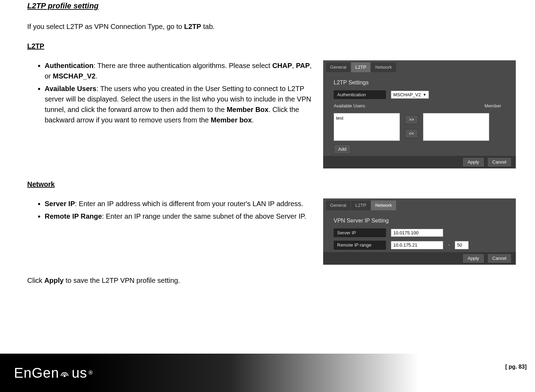  I want to click on apply-note: Click Apply to save the L2TP VPN profile…, so click(272, 280).